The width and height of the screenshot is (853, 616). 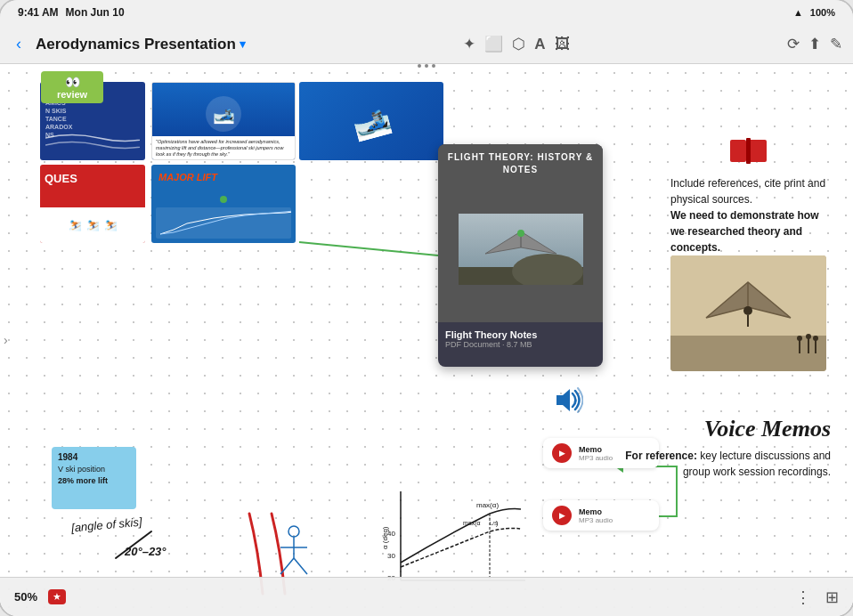 What do you see at coordinates (61, 178) in the screenshot?
I see `slide-4-text: QUES` at bounding box center [61, 178].